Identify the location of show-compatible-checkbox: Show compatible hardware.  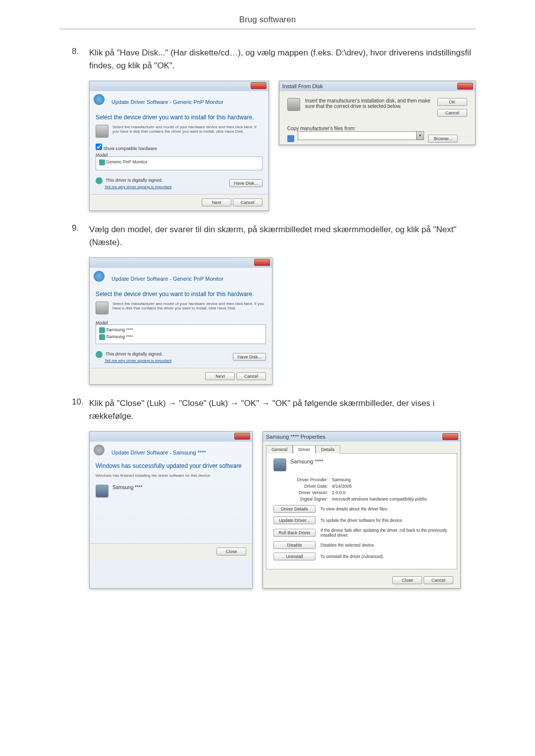
(179, 148).